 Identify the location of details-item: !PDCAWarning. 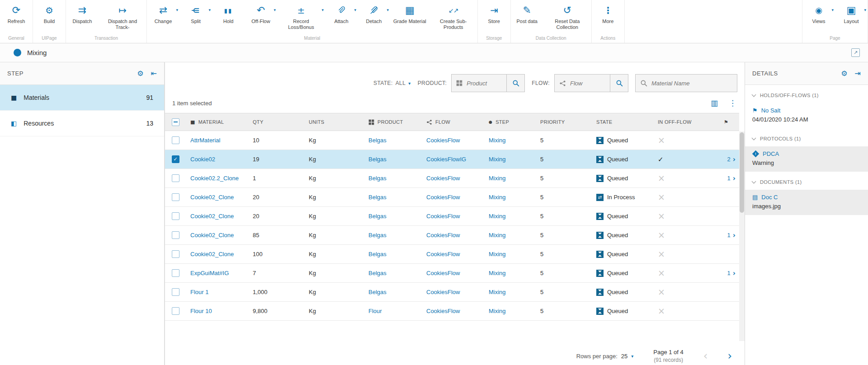
(807, 159).